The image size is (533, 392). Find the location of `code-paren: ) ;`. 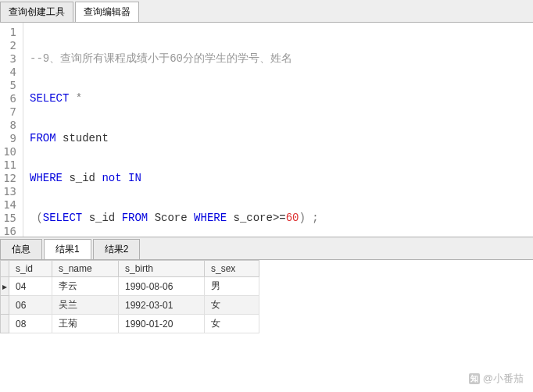

code-paren: ) ; is located at coordinates (309, 218).